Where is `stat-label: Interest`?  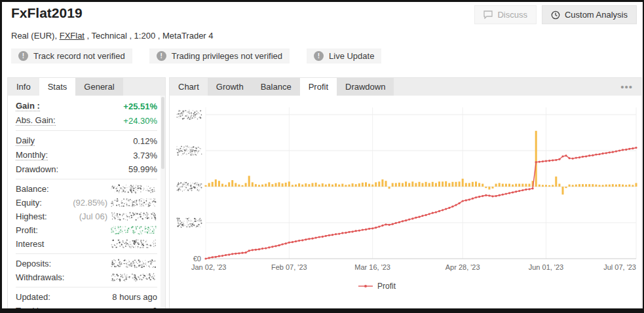 stat-label: Interest is located at coordinates (30, 244).